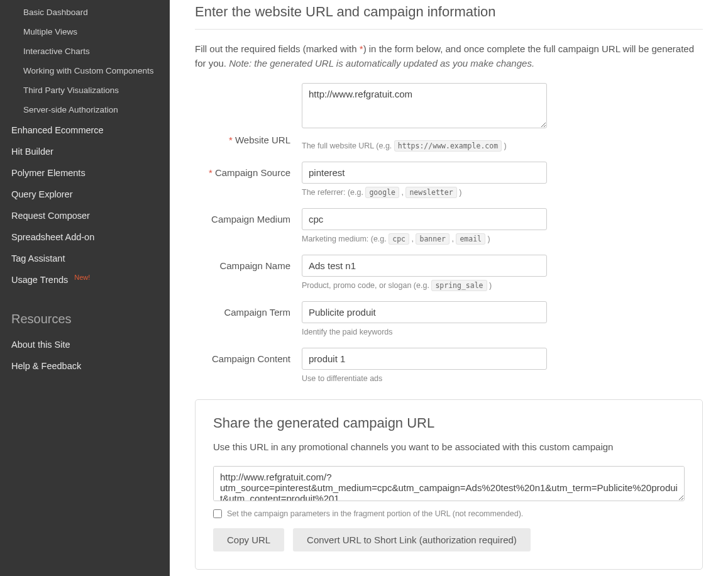 The height and width of the screenshot is (576, 728). Describe the element at coordinates (424, 172) in the screenshot. I see `campaign-source-input` at that location.